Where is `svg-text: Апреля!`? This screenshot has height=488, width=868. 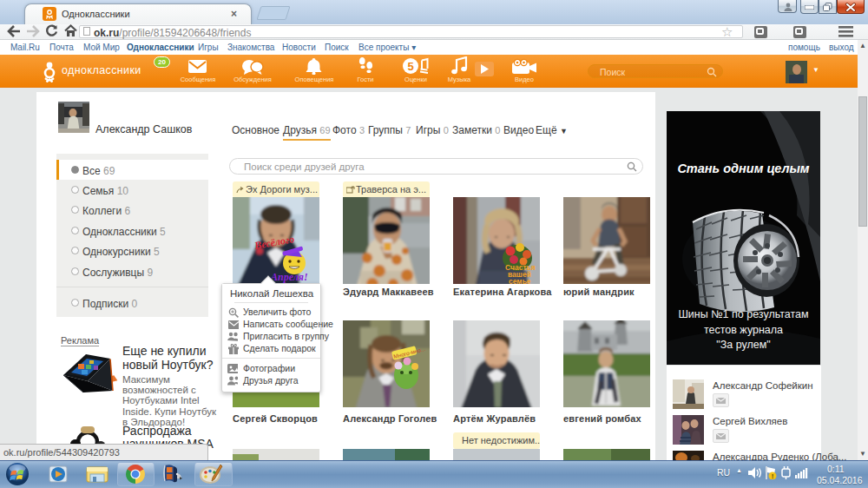 svg-text: Апреля! is located at coordinates (289, 277).